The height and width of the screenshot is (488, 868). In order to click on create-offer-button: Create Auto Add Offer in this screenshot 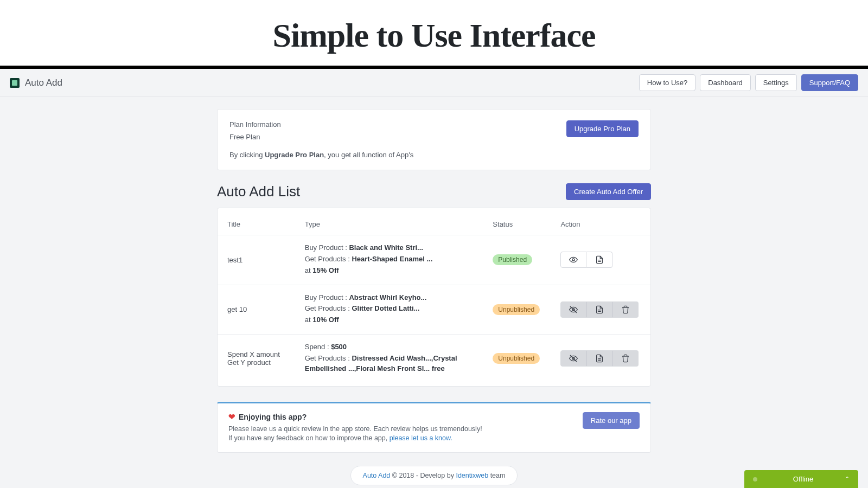, I will do `click(609, 192)`.